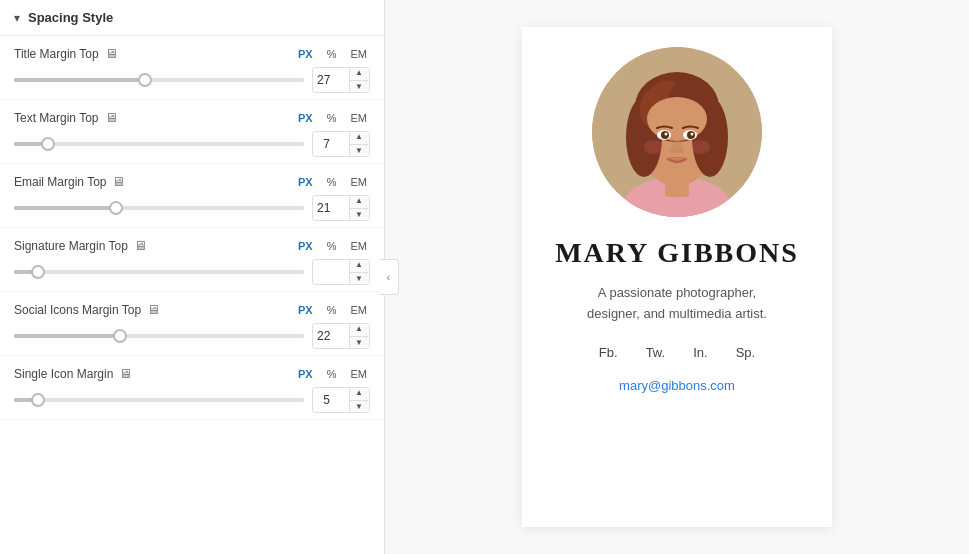 The image size is (969, 554). I want to click on row-top-email-margin-top: Email Margin Top 🖥 PX % EM, so click(192, 182).